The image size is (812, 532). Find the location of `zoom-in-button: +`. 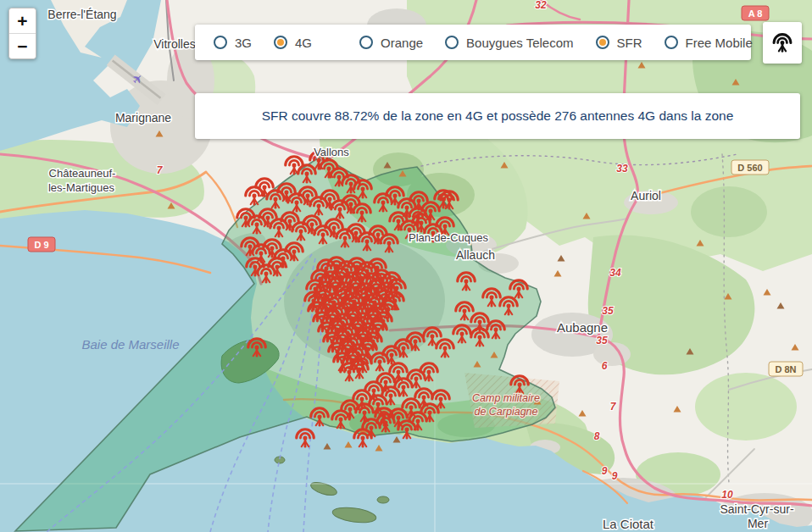

zoom-in-button: + is located at coordinates (22, 21).